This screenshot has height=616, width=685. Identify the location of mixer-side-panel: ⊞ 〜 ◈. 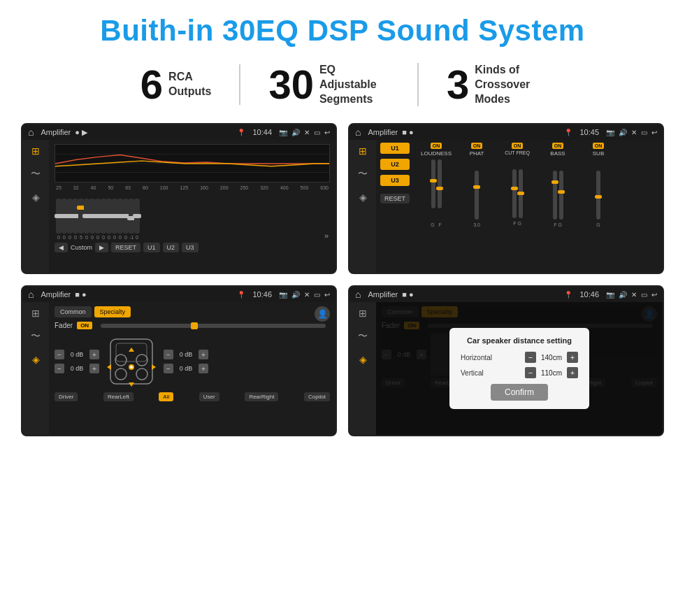
(363, 206).